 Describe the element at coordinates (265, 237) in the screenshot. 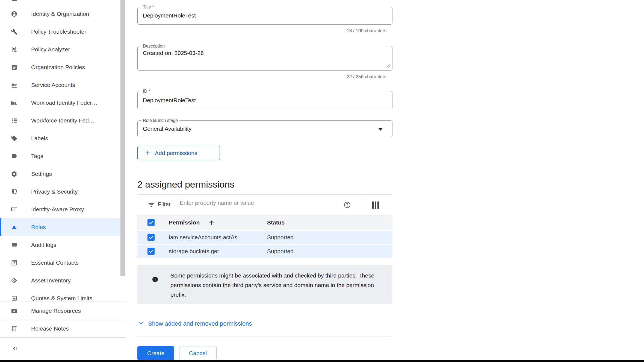

I see `permission-row: iam.serviceAccounts.actAs Supported` at that location.